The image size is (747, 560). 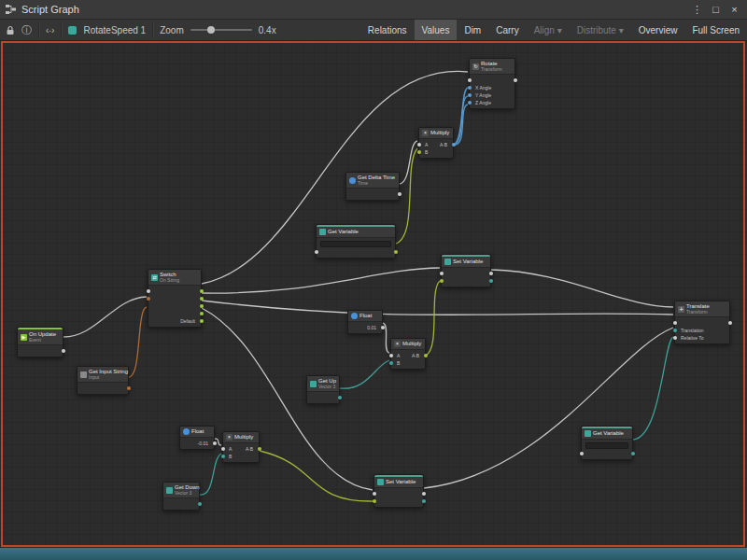 I want to click on node-set-variable-mid: Set Variable, so click(x=466, y=271).